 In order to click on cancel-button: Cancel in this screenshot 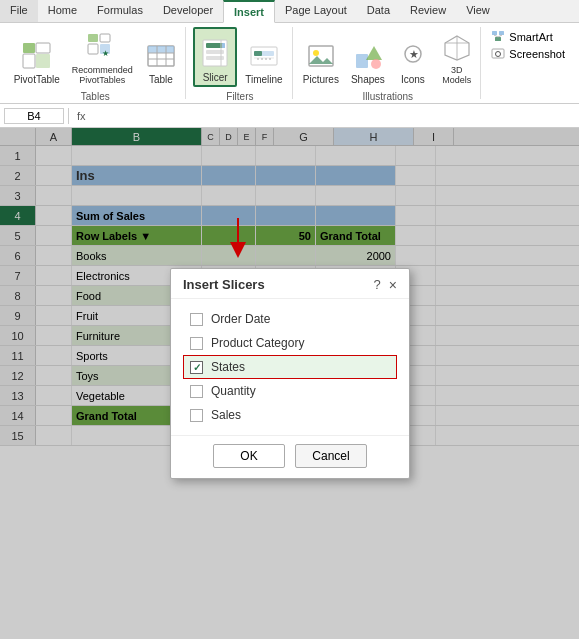, I will do `click(331, 456)`.